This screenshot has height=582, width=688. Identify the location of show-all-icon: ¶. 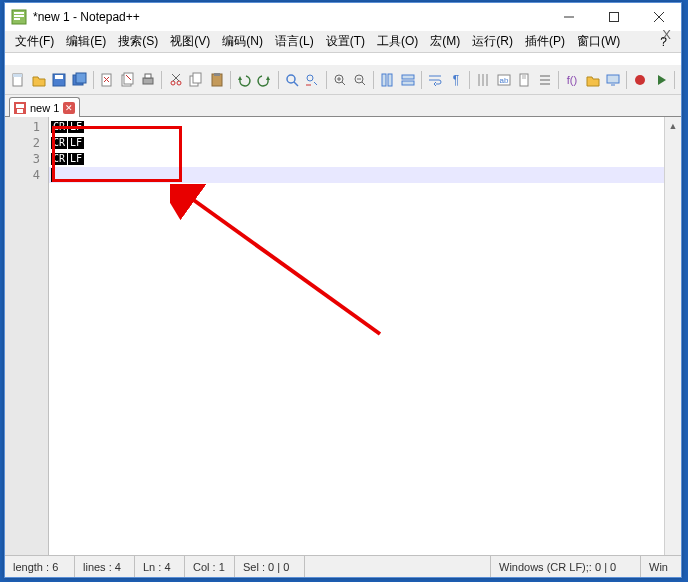
(456, 80).